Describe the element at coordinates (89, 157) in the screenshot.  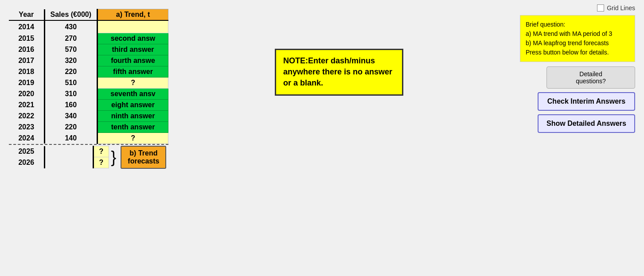
I see `forecast-rows-section: 2025?2026? } b) Trendforecasts` at that location.